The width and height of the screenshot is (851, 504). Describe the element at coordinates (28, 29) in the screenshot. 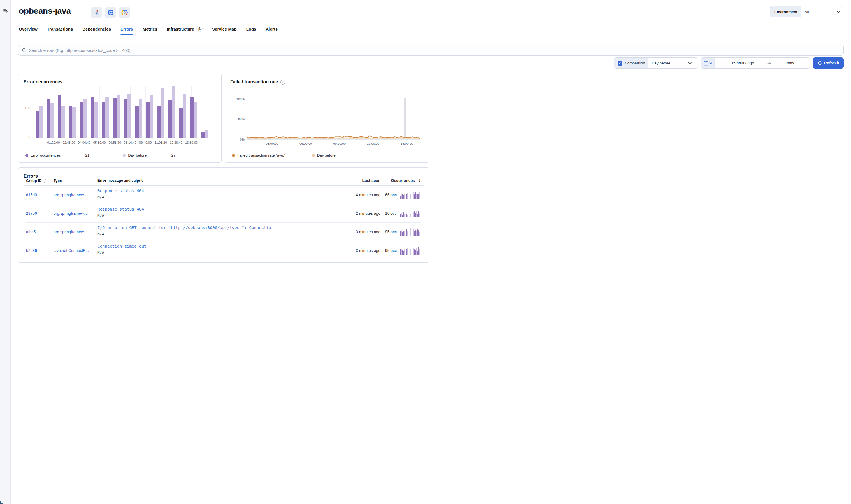

I see `tab-label: Overview` at that location.